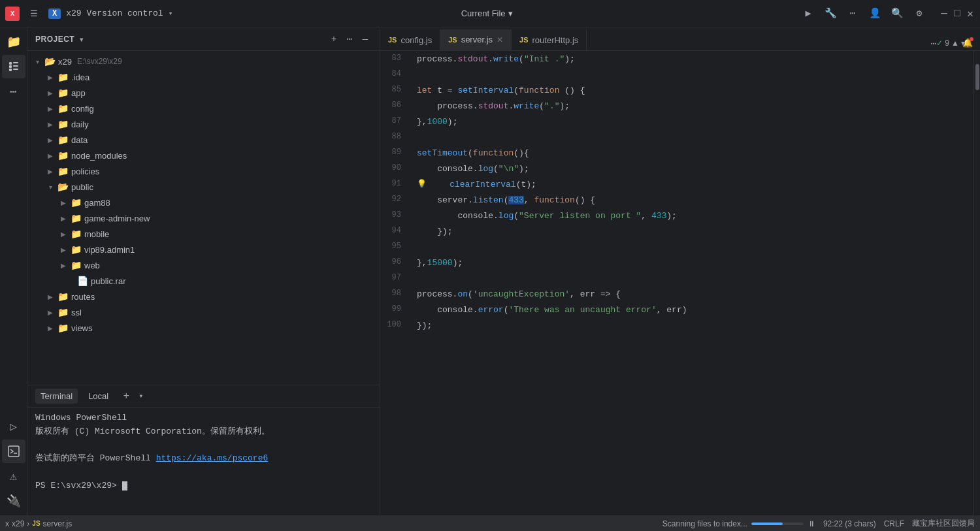 This screenshot has height=531, width=980. What do you see at coordinates (98, 396) in the screenshot?
I see `terminal-tab-local: Local` at bounding box center [98, 396].